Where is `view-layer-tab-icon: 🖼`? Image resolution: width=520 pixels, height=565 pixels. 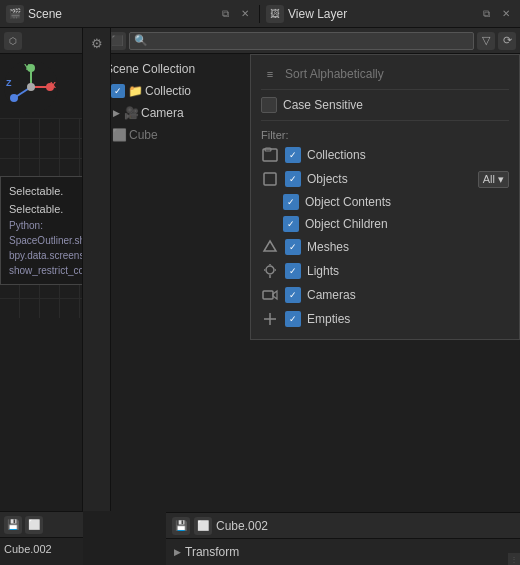
view-layer-tab-icon: 🖼 is located at coordinates (275, 14).